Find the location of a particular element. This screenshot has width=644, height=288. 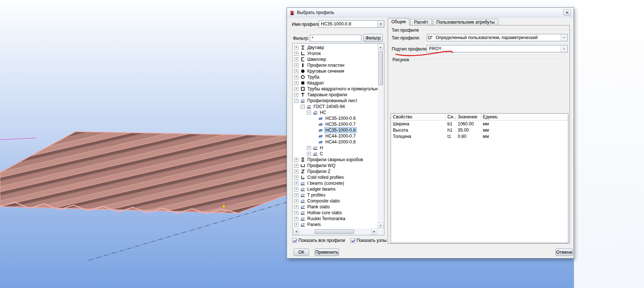

tree-item: +T profiles is located at coordinates (336, 195).